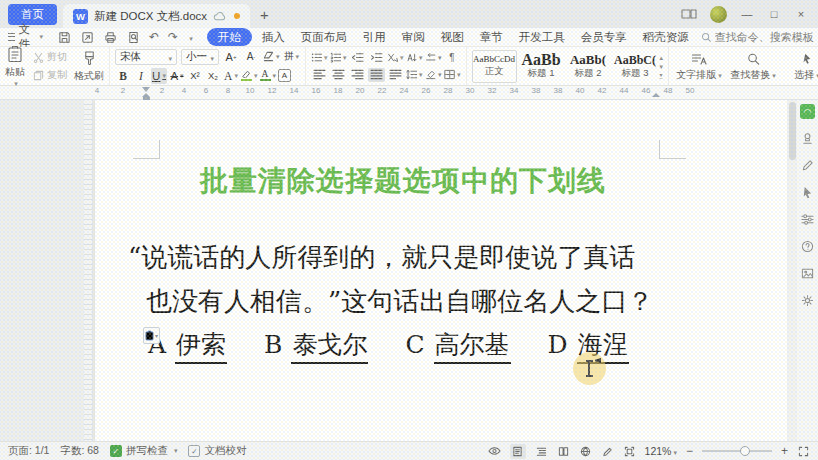 The width and height of the screenshot is (818, 460). Describe the element at coordinates (88, 270) in the screenshot. I see `vertical-ruler` at that location.